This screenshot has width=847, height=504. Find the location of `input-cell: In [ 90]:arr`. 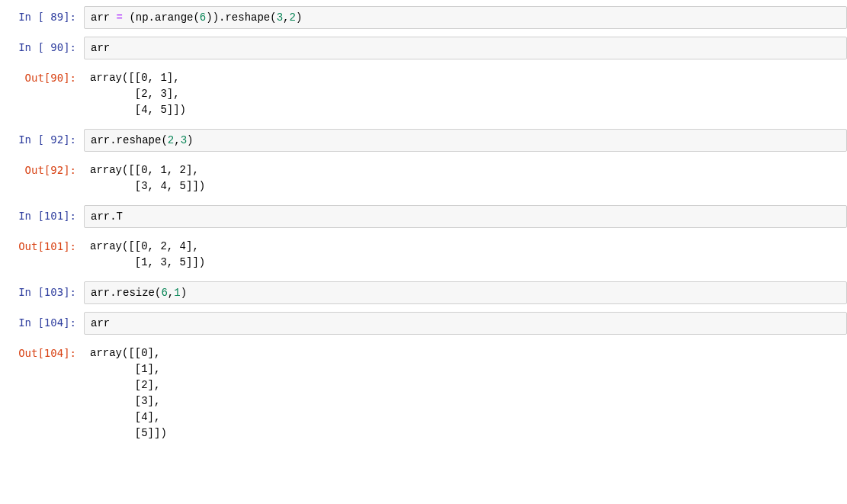

input-cell: In [ 90]:arr is located at coordinates (424, 48).